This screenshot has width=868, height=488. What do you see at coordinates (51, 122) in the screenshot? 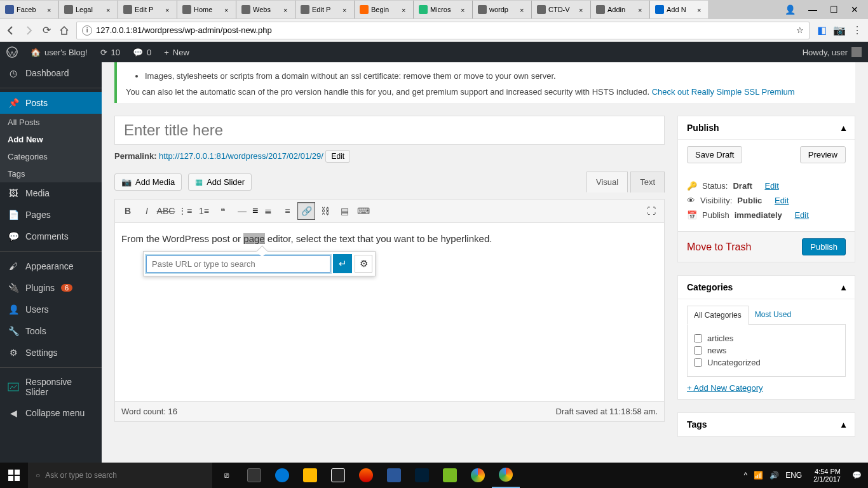
I see `sidebar-sub-all-posts: All Posts` at bounding box center [51, 122].